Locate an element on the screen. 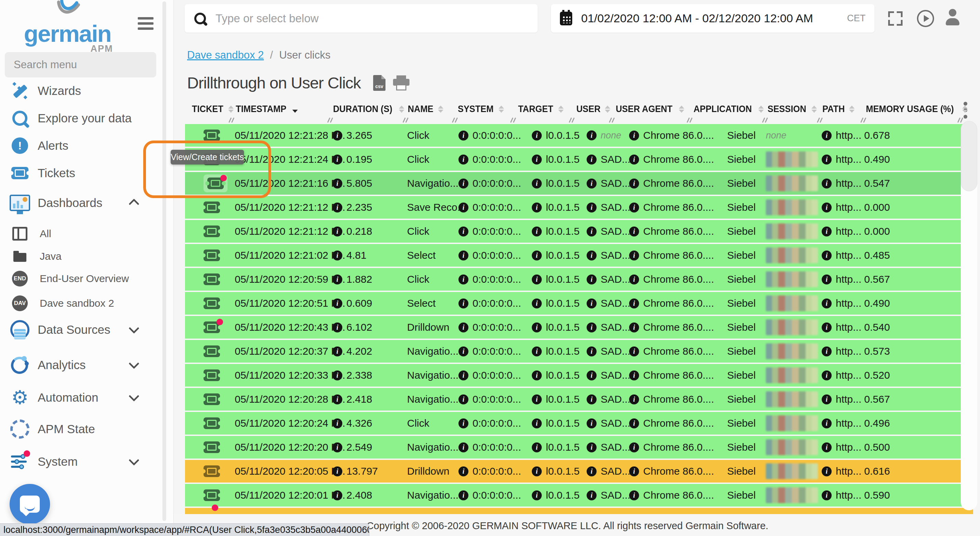  column-header-user: USER is located at coordinates (593, 109).